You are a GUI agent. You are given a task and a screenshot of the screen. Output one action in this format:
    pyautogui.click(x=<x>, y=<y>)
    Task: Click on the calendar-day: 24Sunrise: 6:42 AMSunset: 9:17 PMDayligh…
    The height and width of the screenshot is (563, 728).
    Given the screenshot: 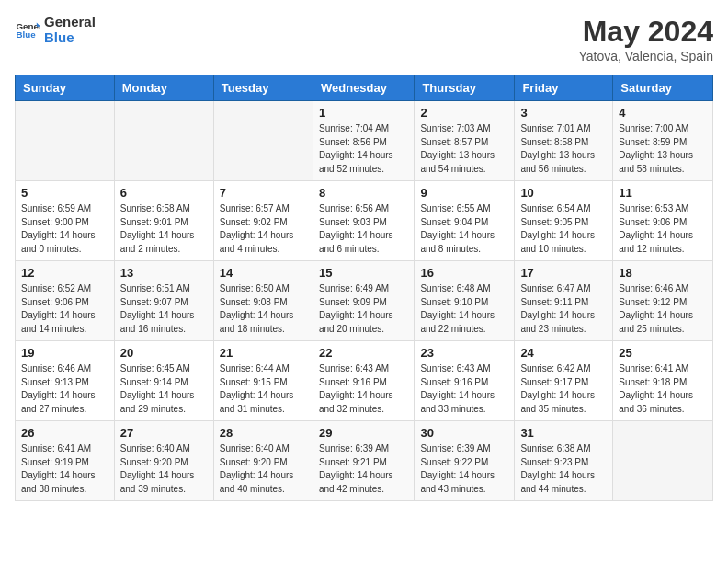 What is the action you would take?
    pyautogui.click(x=564, y=381)
    